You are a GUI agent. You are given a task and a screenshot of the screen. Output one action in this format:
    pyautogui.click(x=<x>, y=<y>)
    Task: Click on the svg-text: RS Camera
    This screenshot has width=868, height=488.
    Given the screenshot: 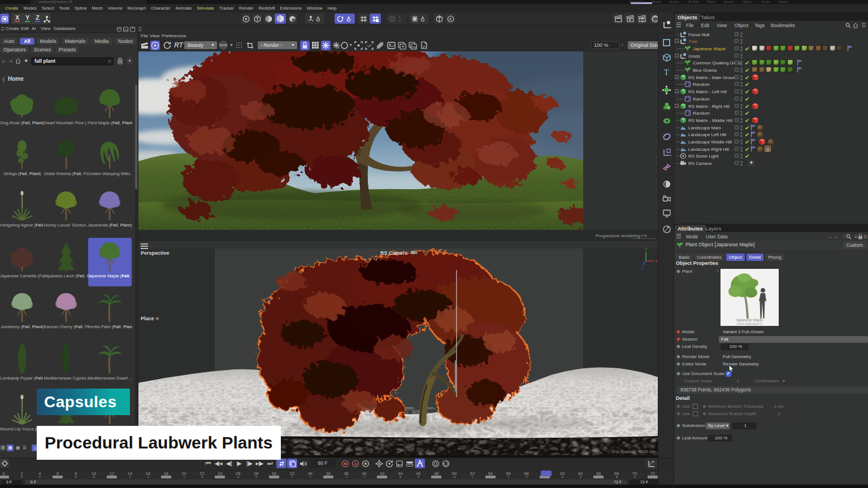 What is the action you would take?
    pyautogui.click(x=394, y=253)
    